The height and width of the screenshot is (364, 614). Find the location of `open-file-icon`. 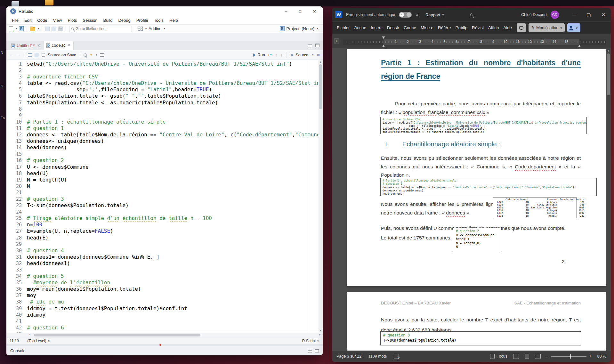

open-file-icon is located at coordinates (33, 29).